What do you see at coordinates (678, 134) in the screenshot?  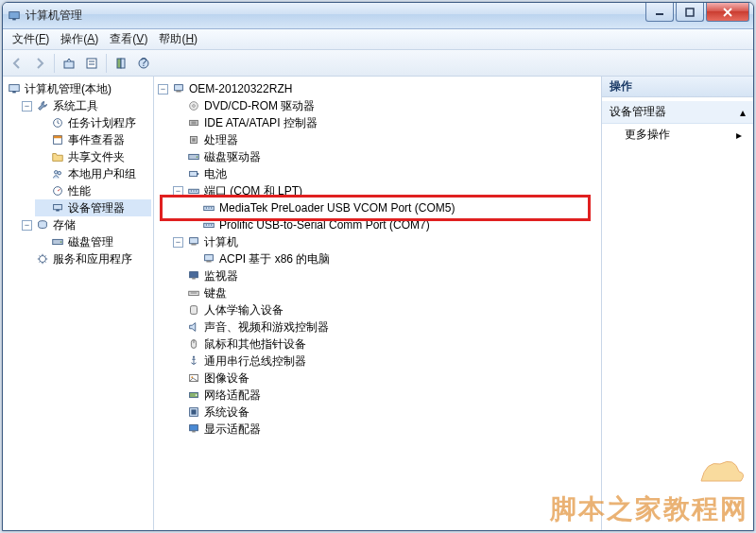 I see `more-actions-item: 更多操作 ▸` at bounding box center [678, 134].